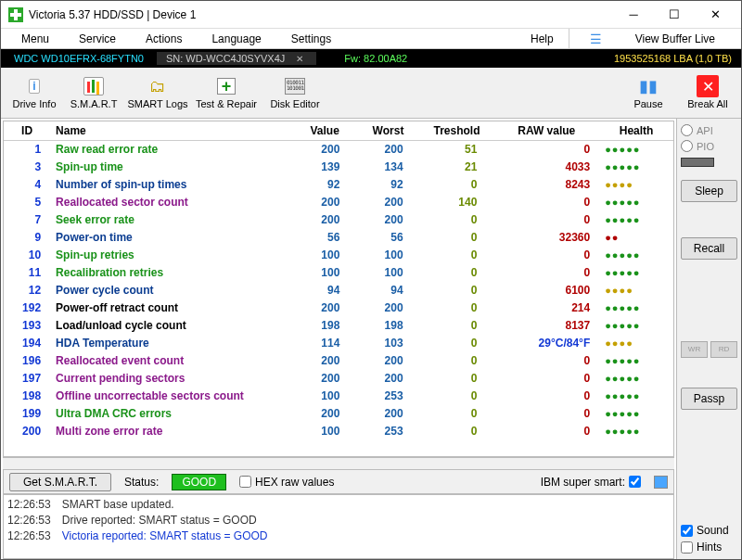  Describe the element at coordinates (236, 39) in the screenshot. I see `menu-language: Language` at that location.